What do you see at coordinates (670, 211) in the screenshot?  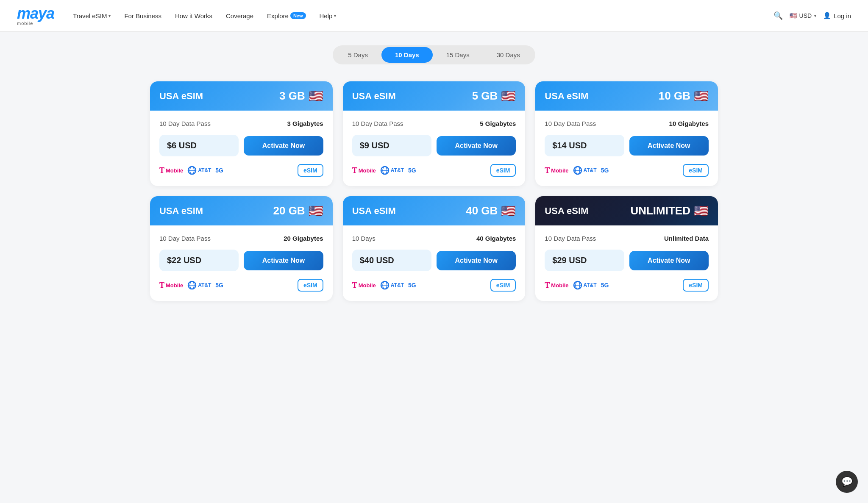 I see `card-header-right: UNLIMITED 🇺🇸` at bounding box center [670, 211].